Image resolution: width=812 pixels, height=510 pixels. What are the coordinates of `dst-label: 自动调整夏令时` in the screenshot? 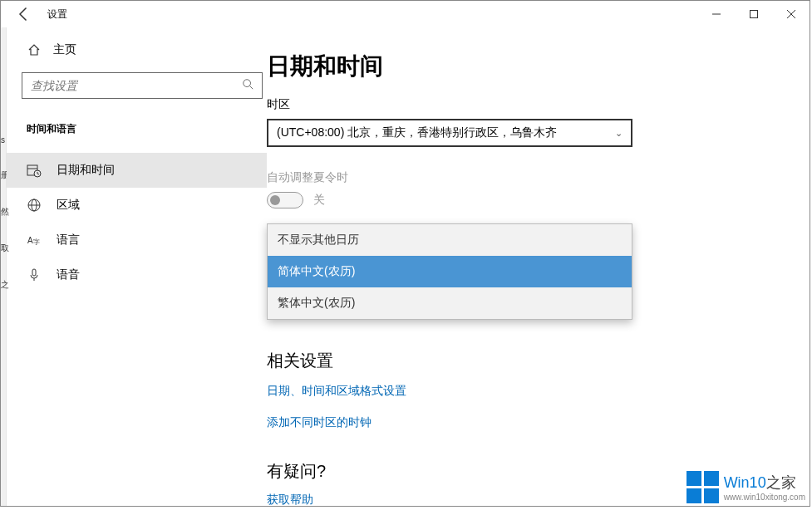 It's located at (539, 178).